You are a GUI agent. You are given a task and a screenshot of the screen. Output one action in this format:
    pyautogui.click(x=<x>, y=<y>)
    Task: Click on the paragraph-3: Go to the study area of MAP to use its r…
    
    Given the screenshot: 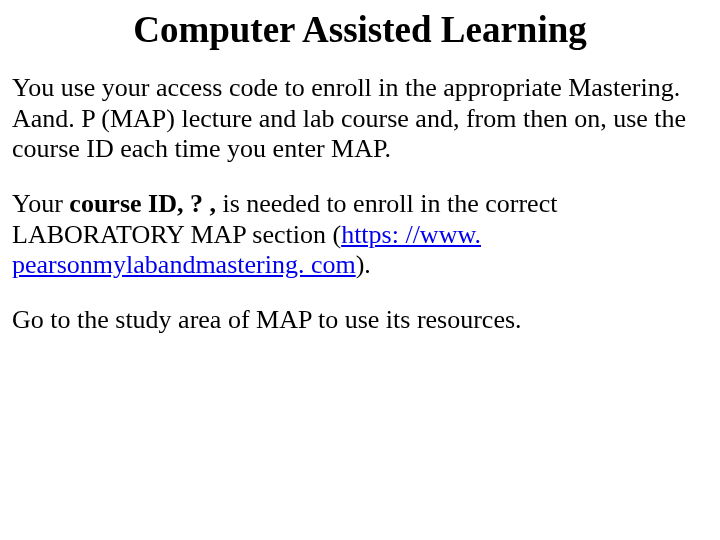 What is the action you would take?
    pyautogui.click(x=360, y=320)
    